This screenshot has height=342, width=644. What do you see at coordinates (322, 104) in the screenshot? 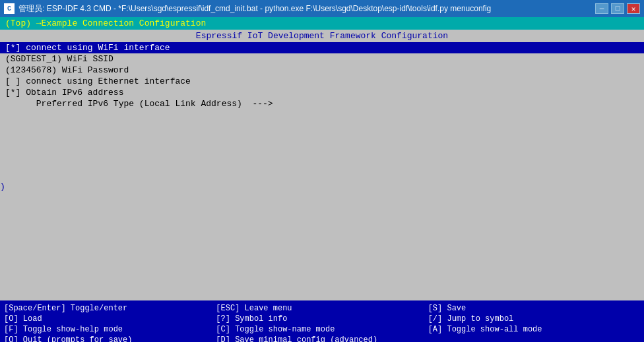
I see `config-line-5: Preferred IPv6 Type (Local Link Address)…` at bounding box center [322, 104].